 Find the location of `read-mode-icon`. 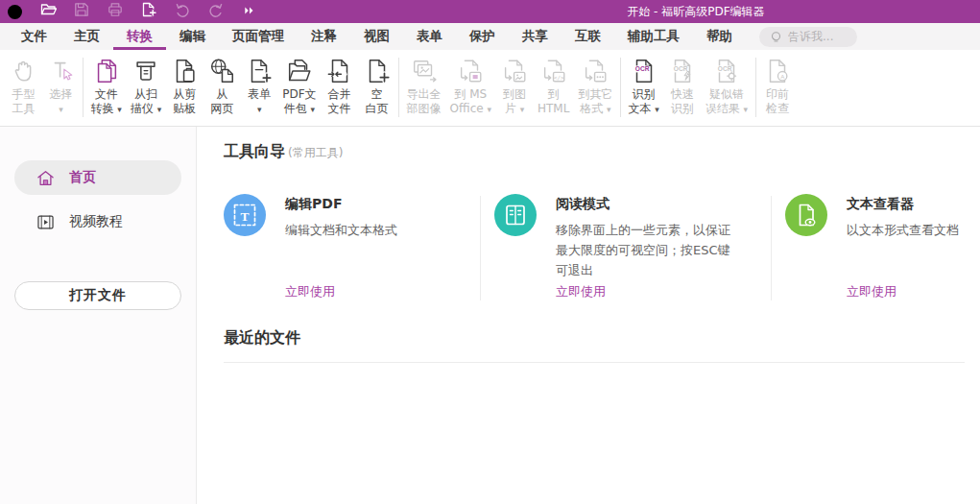

read-mode-icon is located at coordinates (515, 215).